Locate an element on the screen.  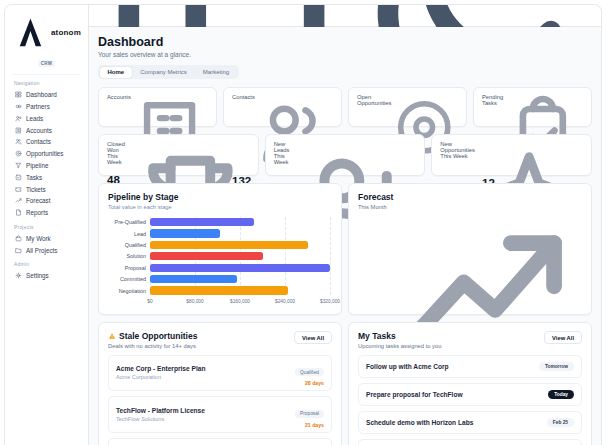
stat-label: Contacts is located at coordinates (244, 97).